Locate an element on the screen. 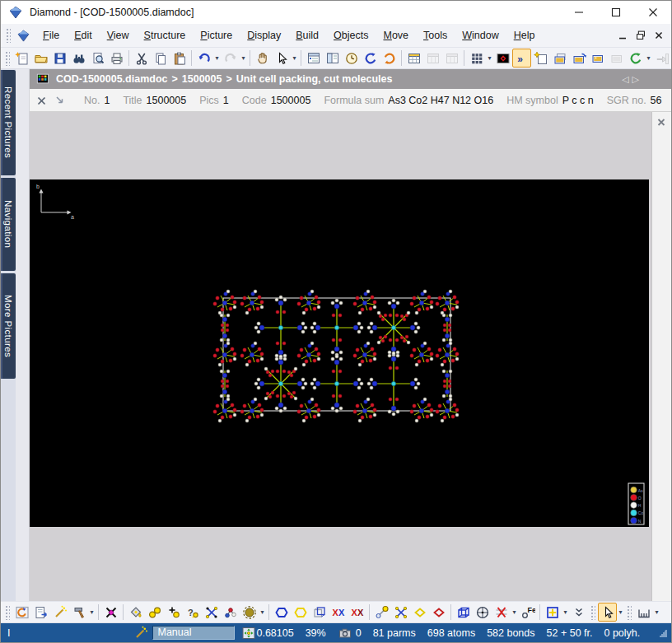  undo-view-button is located at coordinates (371, 58).